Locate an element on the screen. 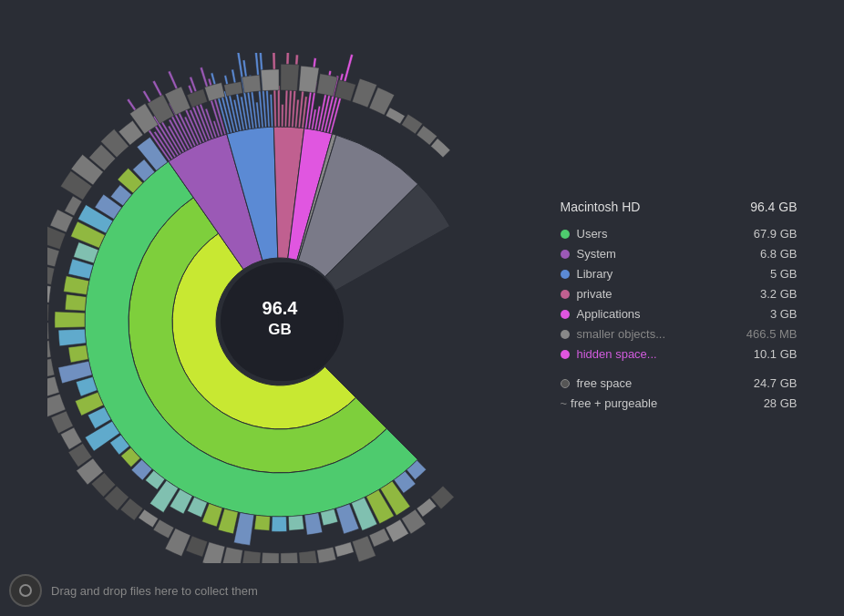  purgeable-prefix: ~ is located at coordinates (564, 403).